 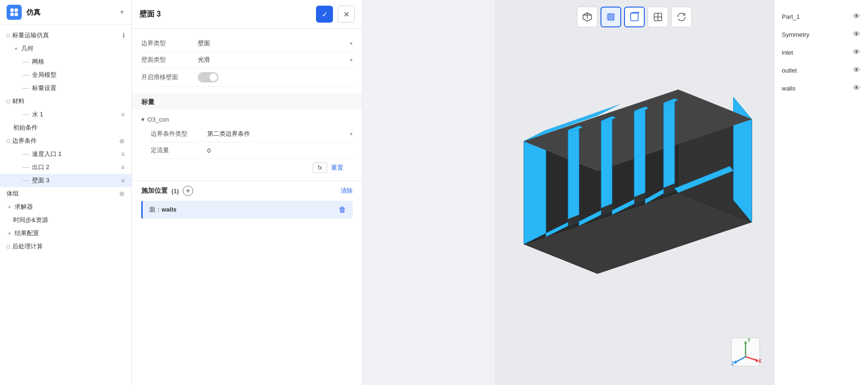 What do you see at coordinates (857, 70) in the screenshot?
I see `visibility-icon-outlet: 👁` at bounding box center [857, 70].